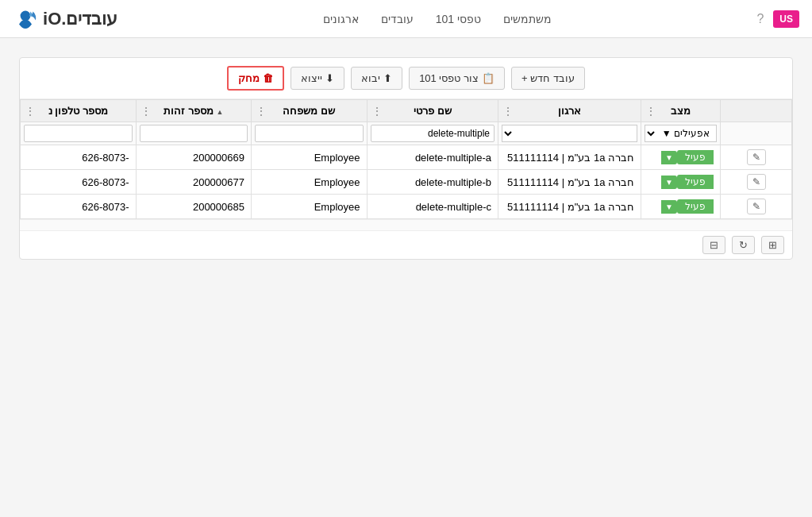  I want to click on nav-template-101: טפסי 101, so click(459, 19).